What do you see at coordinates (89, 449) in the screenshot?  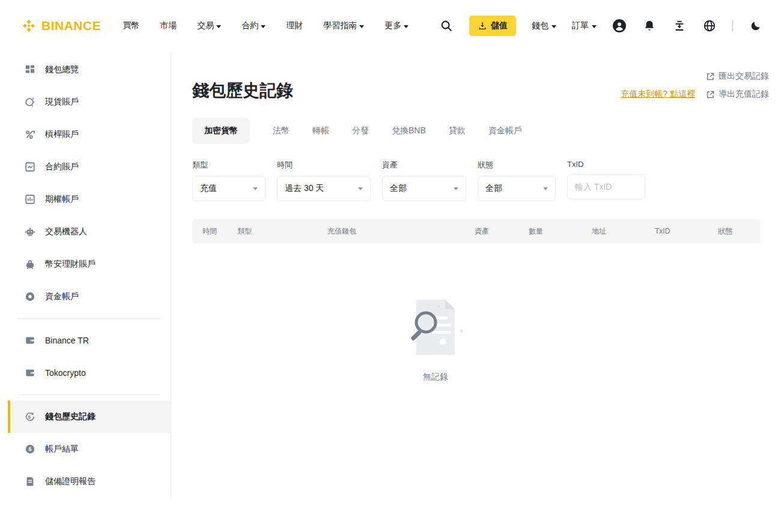 I see `sidebar-item-account-statement: $ 帳戶結單` at bounding box center [89, 449].